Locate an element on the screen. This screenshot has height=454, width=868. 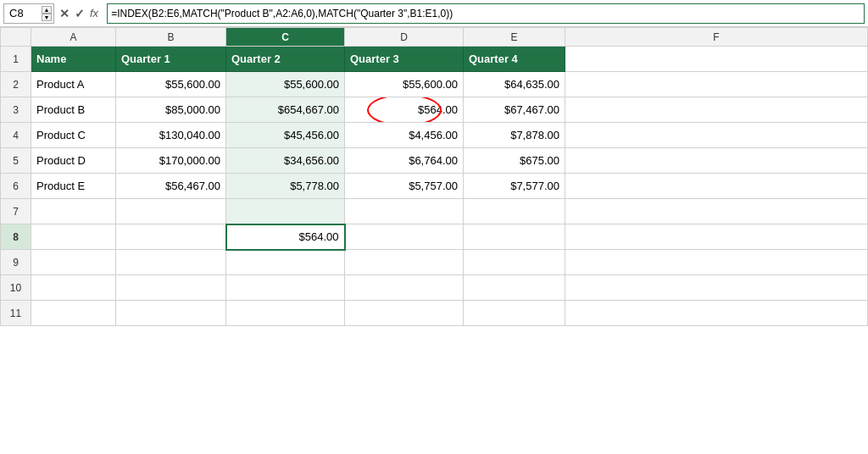
col-header-a: A is located at coordinates (74, 37).